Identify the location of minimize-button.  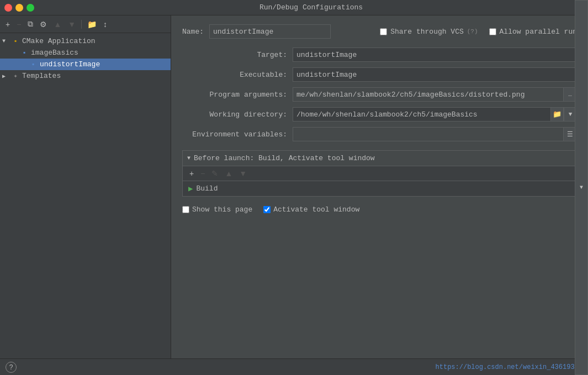
(19, 8).